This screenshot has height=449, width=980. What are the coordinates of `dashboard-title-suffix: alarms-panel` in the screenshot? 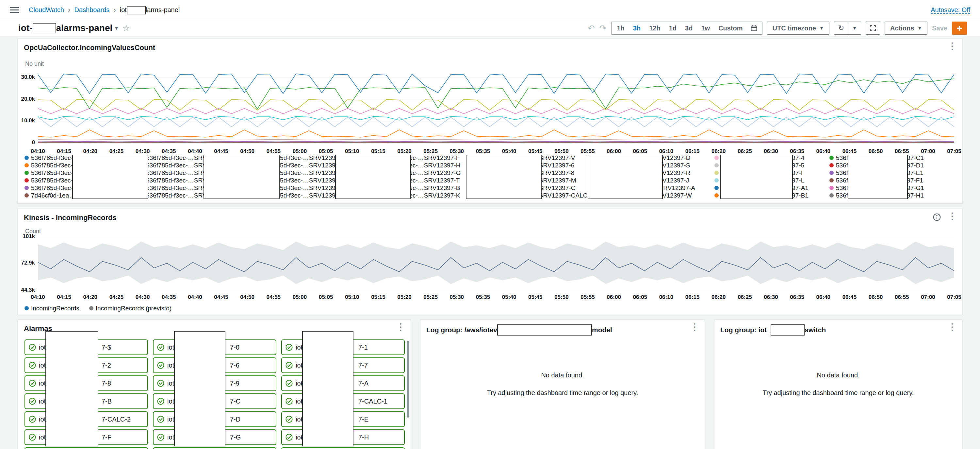 It's located at (84, 28).